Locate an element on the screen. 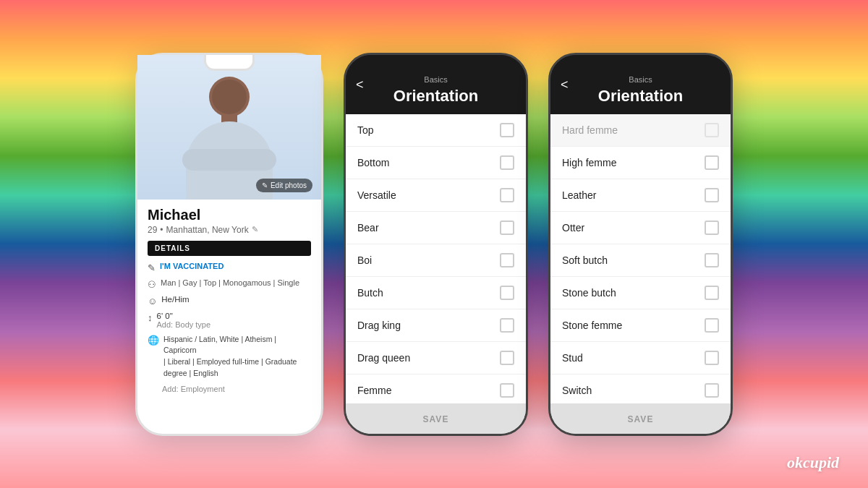 The height and width of the screenshot is (488, 868). checkbox-butch is located at coordinates (507, 293).